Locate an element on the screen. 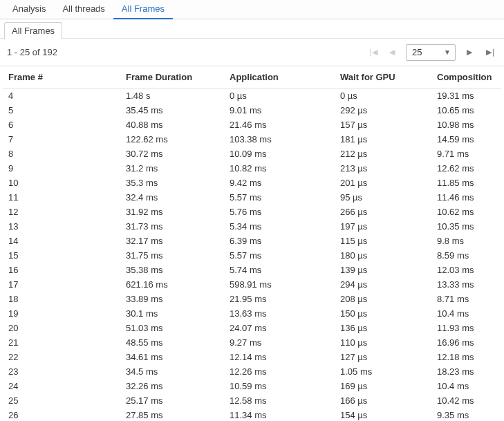  cell-wait-gpu: 197 µs is located at coordinates (383, 227).